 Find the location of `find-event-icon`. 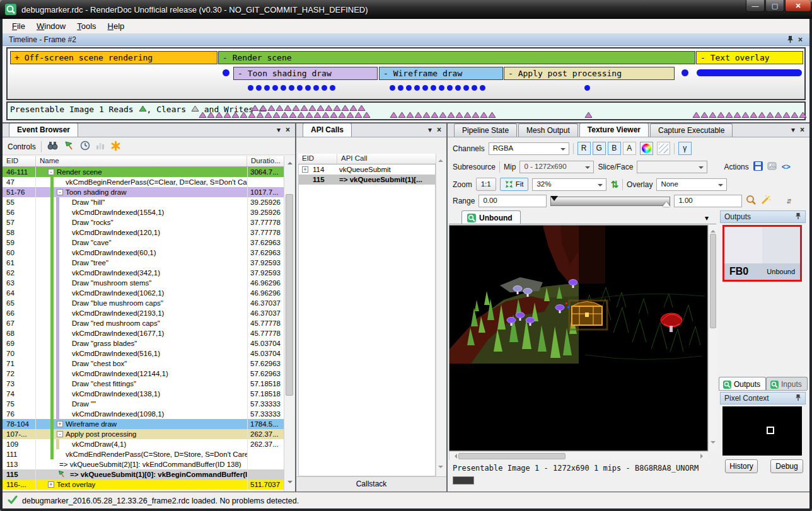

find-event-icon is located at coordinates (53, 146).